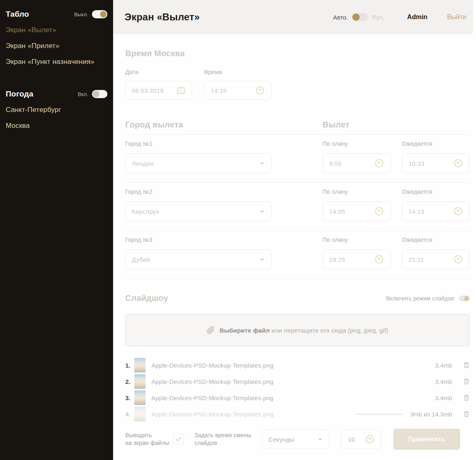 The image size is (476, 460). What do you see at coordinates (130, 414) in the screenshot?
I see `file-number: 4.` at bounding box center [130, 414].